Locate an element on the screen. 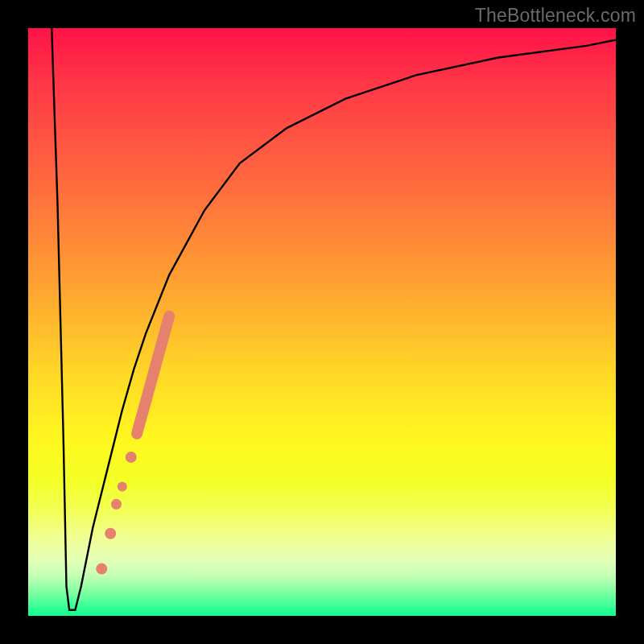 This screenshot has width=644, height=644. thick-segment is located at coordinates (153, 375).